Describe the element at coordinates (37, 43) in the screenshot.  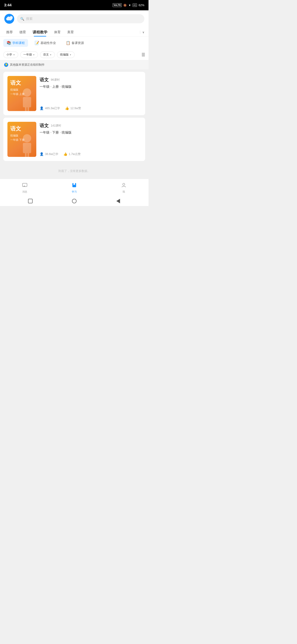
I see `homework-icon: 📝` at that location.